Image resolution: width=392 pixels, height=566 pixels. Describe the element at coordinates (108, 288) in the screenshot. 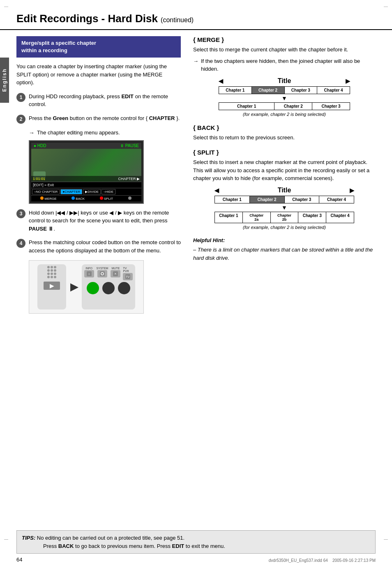

I see `remote-big-btns` at that location.